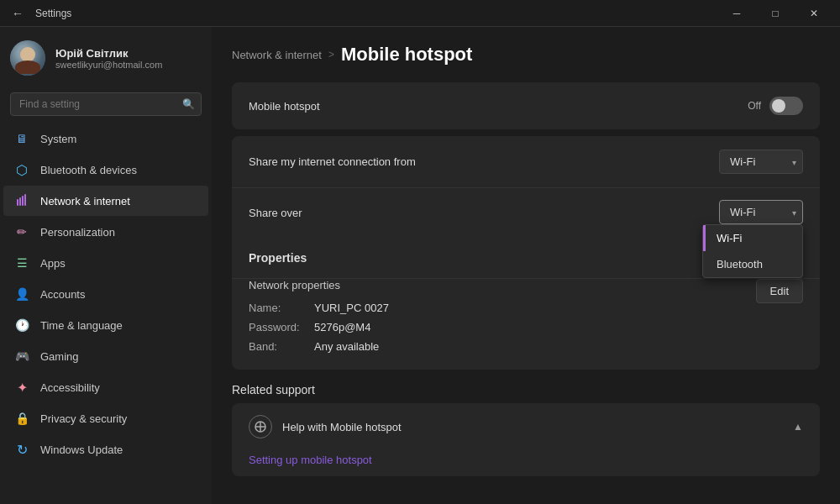 This screenshot has height=504, width=840. Describe the element at coordinates (526, 430) in the screenshot. I see `related-support-section: Related support Help with Mobile hotspot` at that location.